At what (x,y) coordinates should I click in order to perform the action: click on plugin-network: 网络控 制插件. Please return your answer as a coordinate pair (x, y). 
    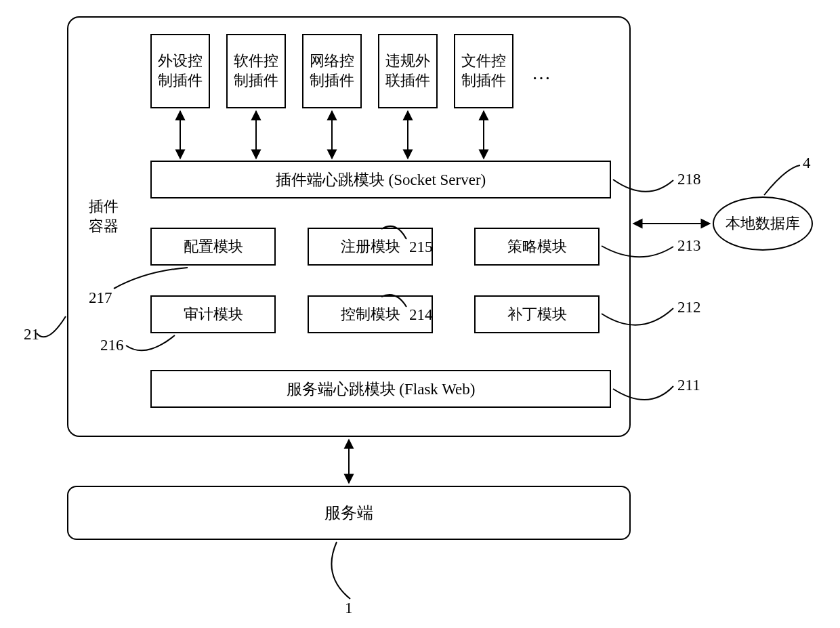
    Looking at the image, I should click on (332, 71).